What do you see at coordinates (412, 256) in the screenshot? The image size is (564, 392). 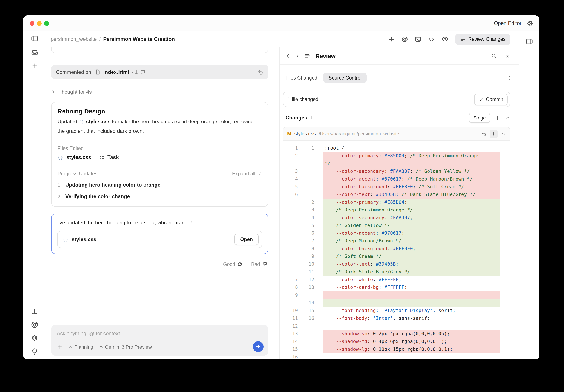 I see `diff-code-line: /* Soft Cream */` at bounding box center [412, 256].